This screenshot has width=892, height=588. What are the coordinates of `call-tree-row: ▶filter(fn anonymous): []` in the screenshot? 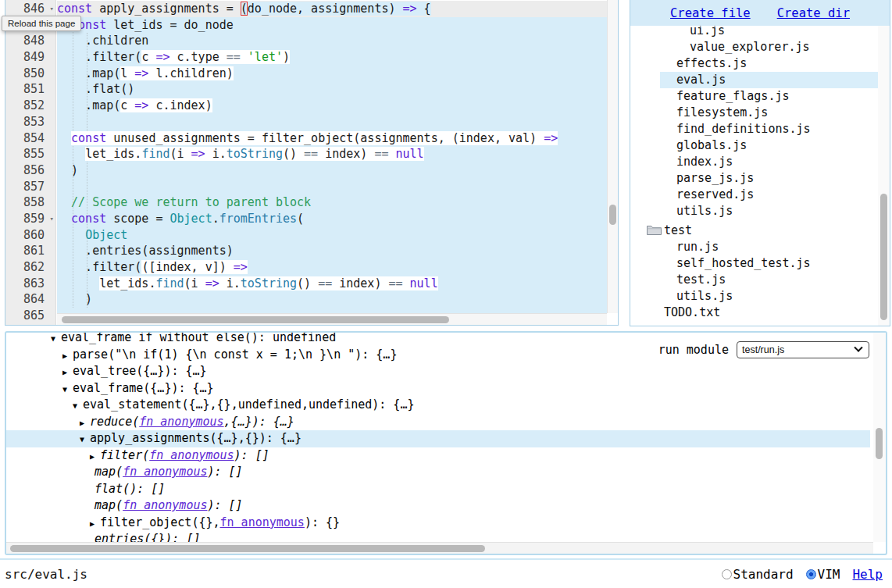 It's located at (438, 456).